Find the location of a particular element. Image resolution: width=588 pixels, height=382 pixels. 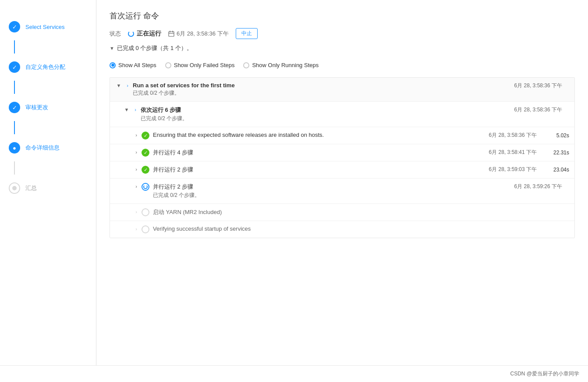

status-icon-done-2: ✓ is located at coordinates (145, 153).